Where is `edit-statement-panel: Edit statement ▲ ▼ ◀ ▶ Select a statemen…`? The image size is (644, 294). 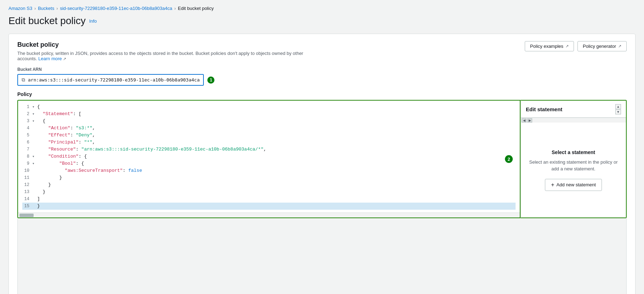
edit-statement-panel: Edit statement ▲ ▼ ◀ ▶ Select a statemen… is located at coordinates (574, 159).